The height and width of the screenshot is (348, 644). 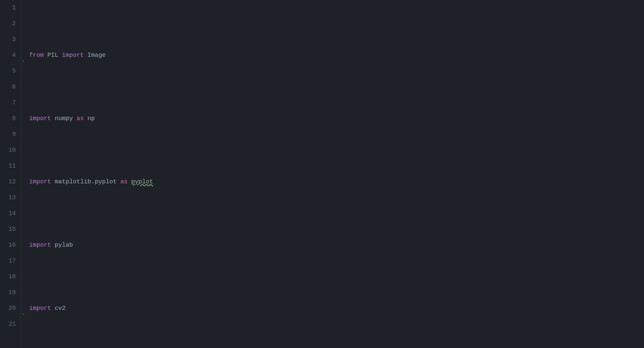 What do you see at coordinates (10, 198) in the screenshot?
I see `line-num-13: 13` at bounding box center [10, 198].